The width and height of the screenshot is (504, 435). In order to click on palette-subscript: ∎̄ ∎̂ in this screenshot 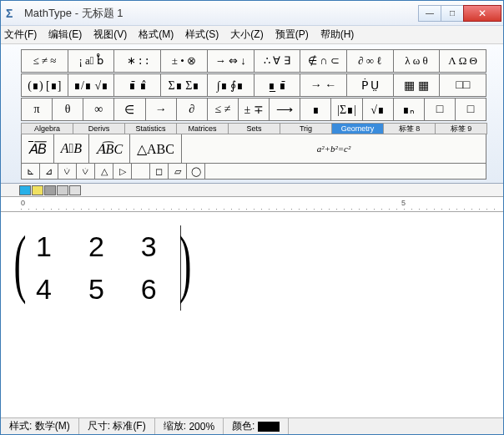, I will do `click(138, 85)`.